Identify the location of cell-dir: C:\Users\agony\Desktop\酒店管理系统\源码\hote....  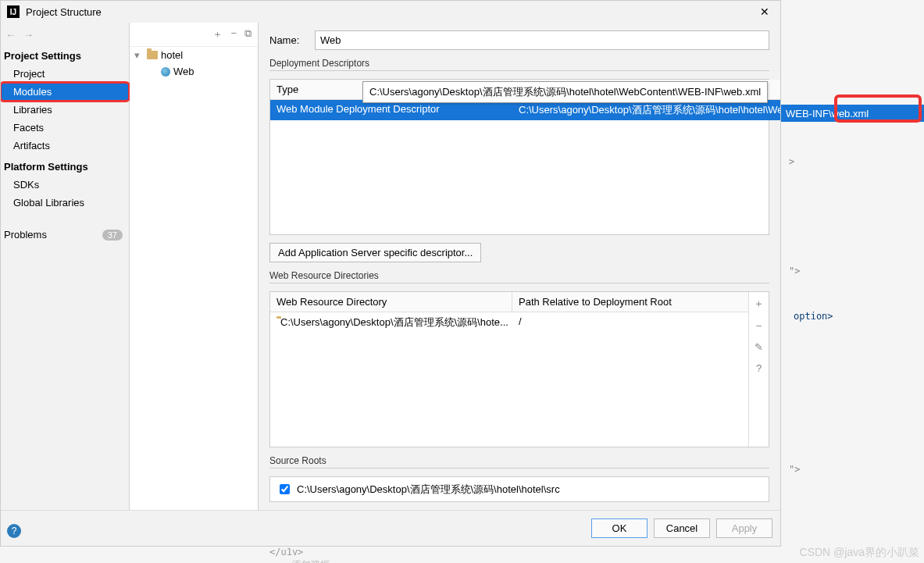
(394, 322).